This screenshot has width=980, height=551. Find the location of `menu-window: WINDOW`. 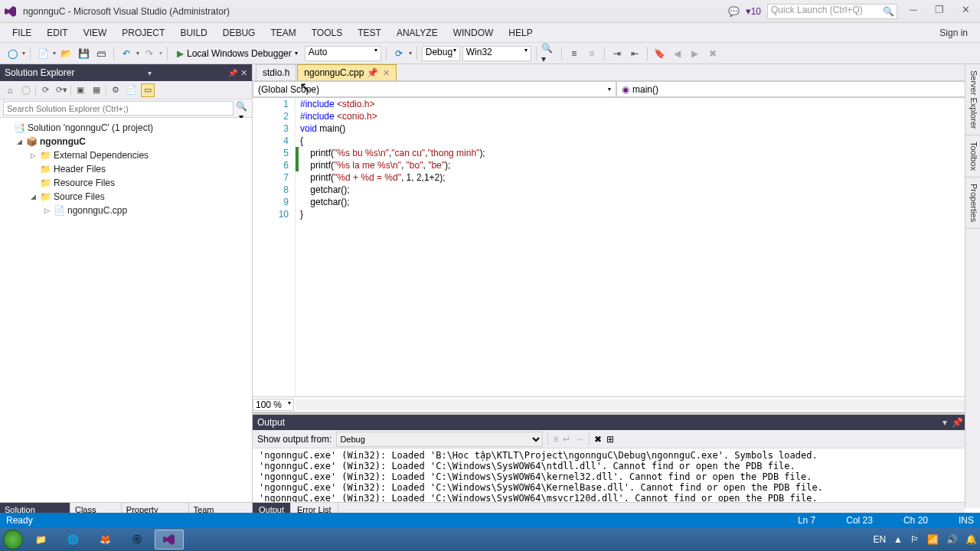

menu-window: WINDOW is located at coordinates (473, 33).